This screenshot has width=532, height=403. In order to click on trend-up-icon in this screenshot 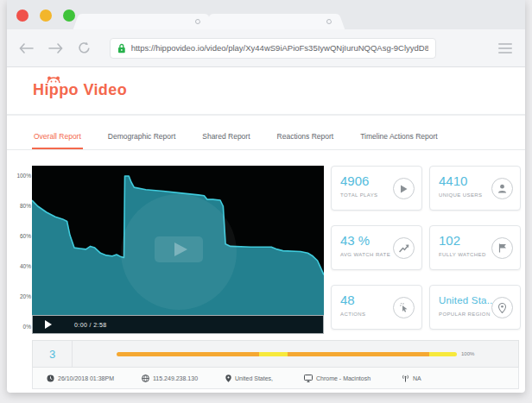, I will do `click(404, 249)`.